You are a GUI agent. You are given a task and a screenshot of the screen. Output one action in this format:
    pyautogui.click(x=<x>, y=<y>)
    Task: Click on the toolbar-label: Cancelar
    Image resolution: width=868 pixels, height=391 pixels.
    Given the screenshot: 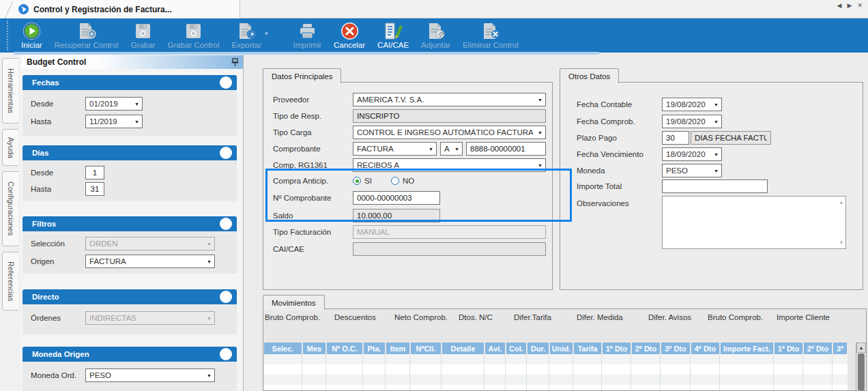 What is the action you would take?
    pyautogui.click(x=349, y=45)
    